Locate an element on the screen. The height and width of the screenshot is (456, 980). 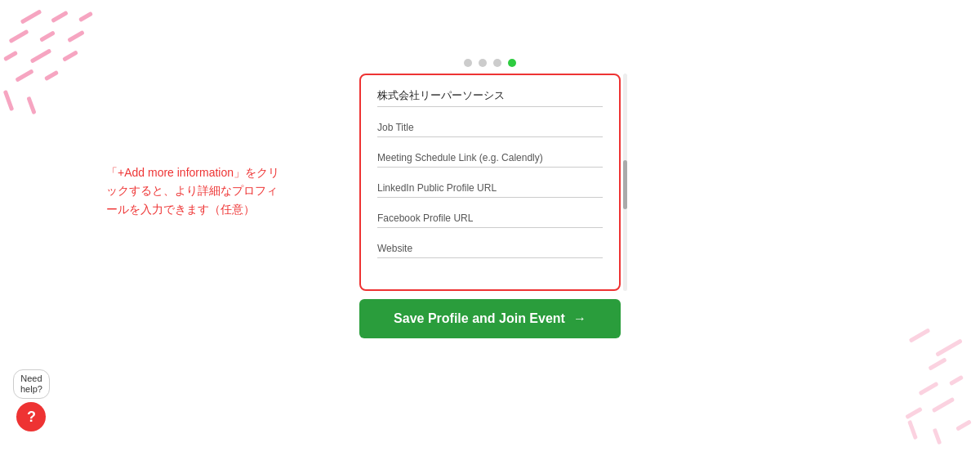
job-title-label: Job Title is located at coordinates (490, 127).